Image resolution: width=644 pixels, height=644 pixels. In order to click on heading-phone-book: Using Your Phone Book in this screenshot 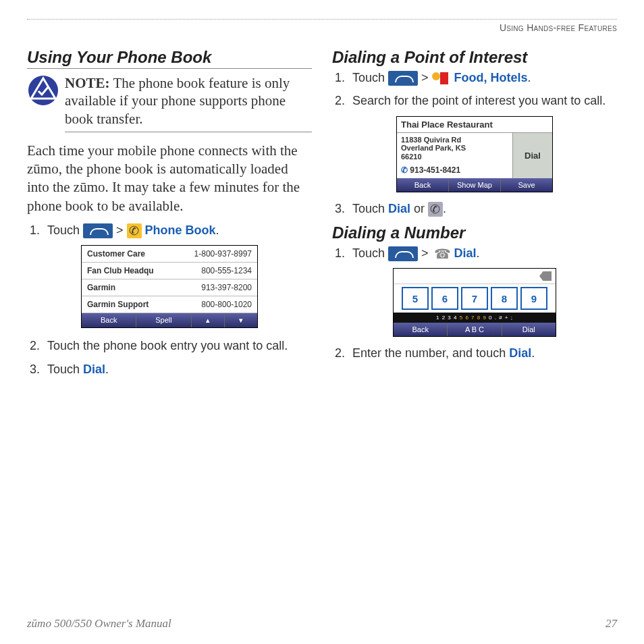, I will do `click(169, 58)`.